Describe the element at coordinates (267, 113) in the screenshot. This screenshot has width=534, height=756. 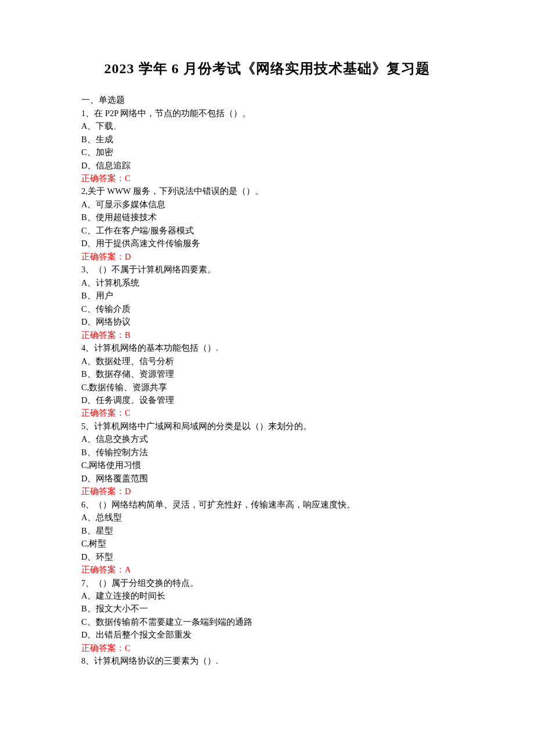
I see `question-stem: 1、在 P2P 网络中，节点的功能不包括（）。` at that location.